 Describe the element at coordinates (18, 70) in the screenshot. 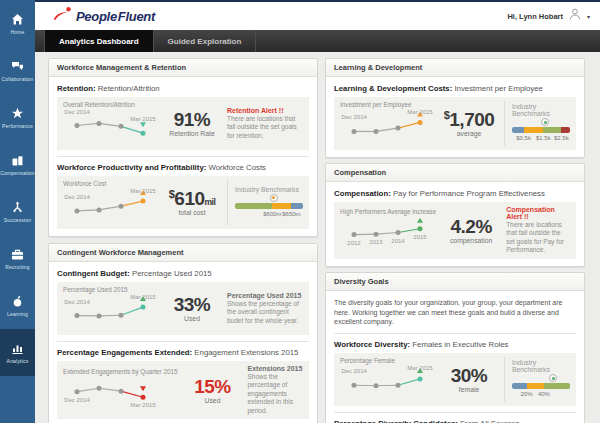

I see `sidebar-item-collaboration: Collaboration` at that location.